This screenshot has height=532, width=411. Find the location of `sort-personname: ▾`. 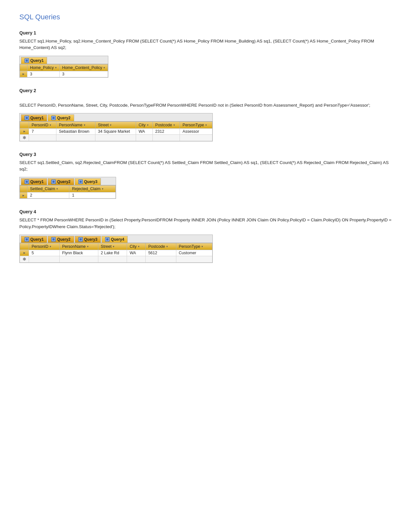

sort-personname: ▾ is located at coordinates (84, 125).